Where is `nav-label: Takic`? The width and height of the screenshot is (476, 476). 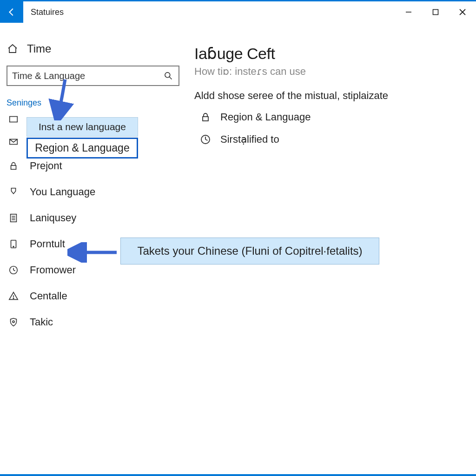 nav-label: Takic is located at coordinates (41, 322).